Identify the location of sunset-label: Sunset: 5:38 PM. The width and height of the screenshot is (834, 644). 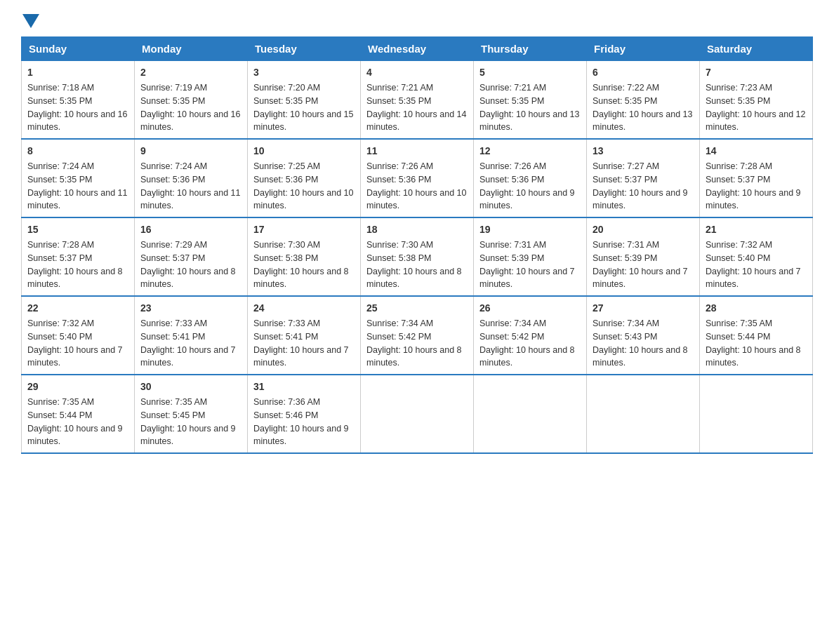
(399, 258).